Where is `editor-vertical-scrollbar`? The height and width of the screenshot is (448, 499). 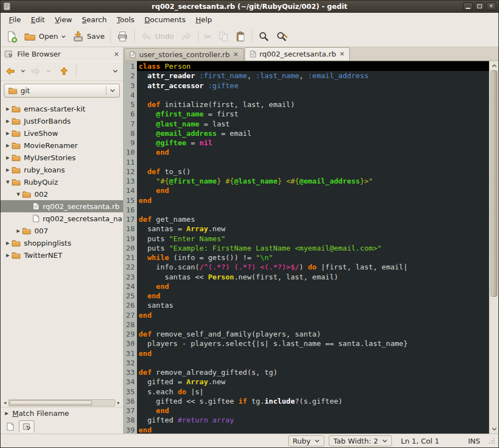
editor-vertical-scrollbar is located at coordinates (493, 247).